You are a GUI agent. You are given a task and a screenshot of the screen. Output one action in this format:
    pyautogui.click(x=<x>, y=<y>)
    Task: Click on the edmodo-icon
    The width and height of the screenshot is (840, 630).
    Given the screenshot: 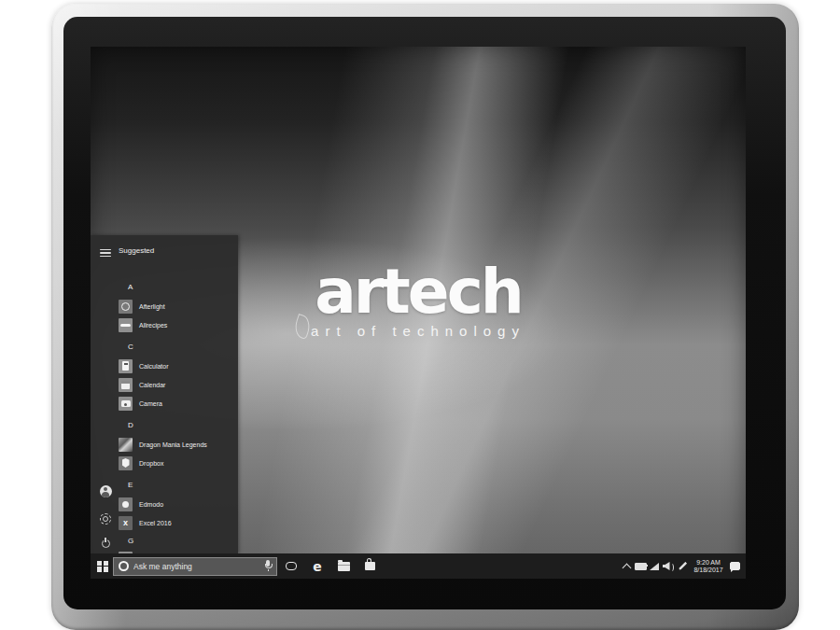 What is the action you would take?
    pyautogui.click(x=125, y=504)
    